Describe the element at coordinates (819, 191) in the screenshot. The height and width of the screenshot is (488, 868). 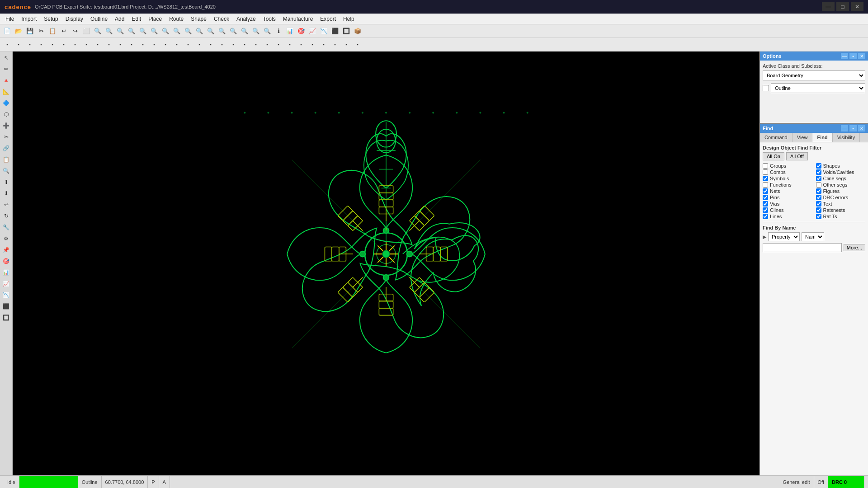
I see `checkbox-figures` at that location.